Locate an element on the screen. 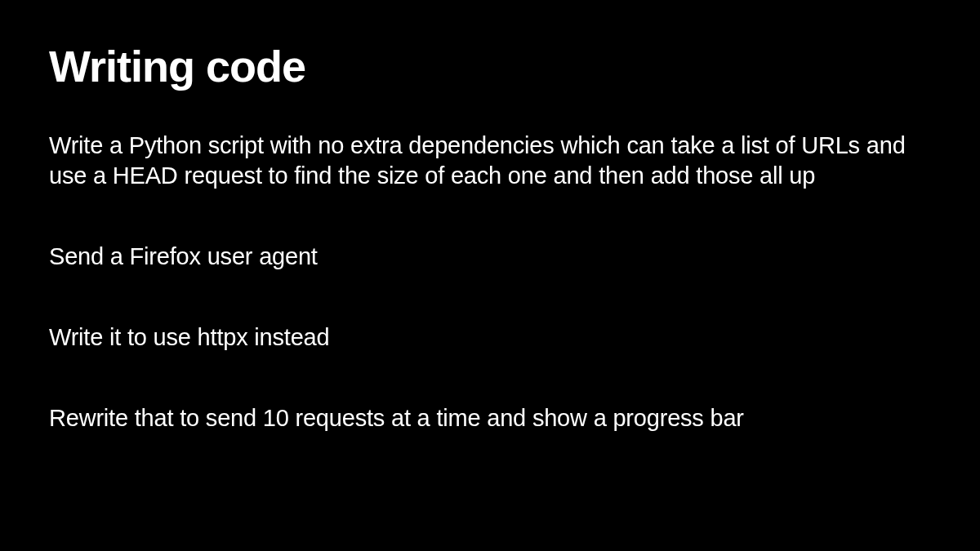 The height and width of the screenshot is (551, 980). slide-paragraph: Rewrite that to send 10 requests at a ti… is located at coordinates (490, 418).